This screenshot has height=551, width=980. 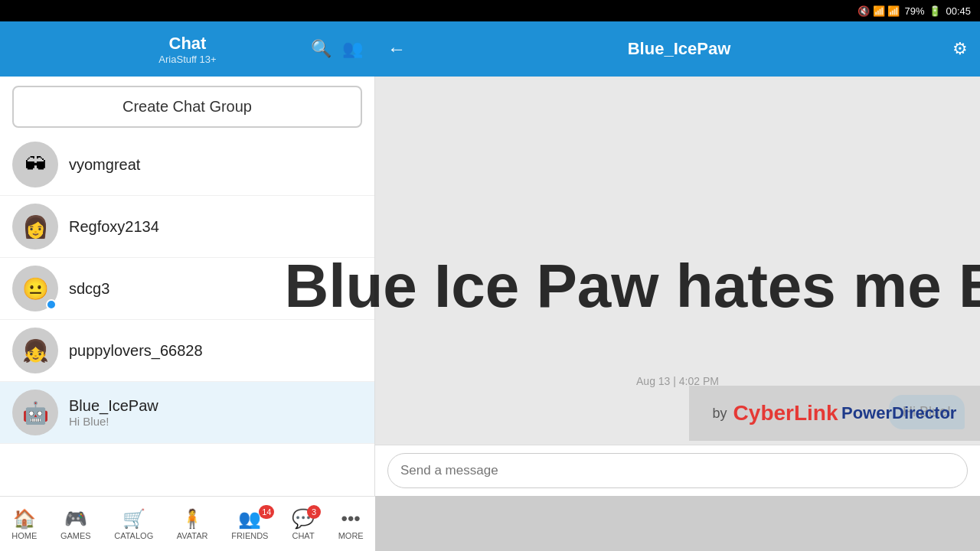 What do you see at coordinates (188, 523) in the screenshot?
I see `bottom-navigation: 🏠 HOME 🎮 GAMES 🛒 CATALOG 🧍 AVATAR 👥 14 F…` at bounding box center [188, 523].